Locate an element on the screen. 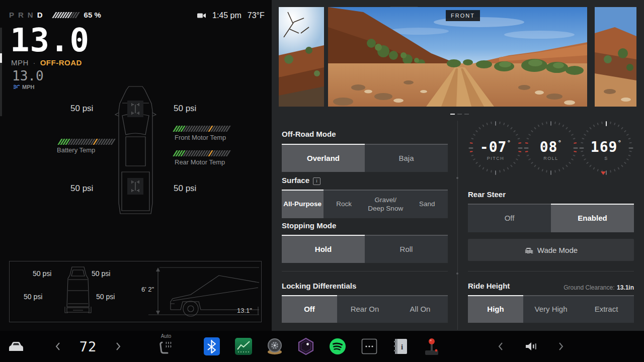  stopping-mode-roll: Roll is located at coordinates (407, 249).